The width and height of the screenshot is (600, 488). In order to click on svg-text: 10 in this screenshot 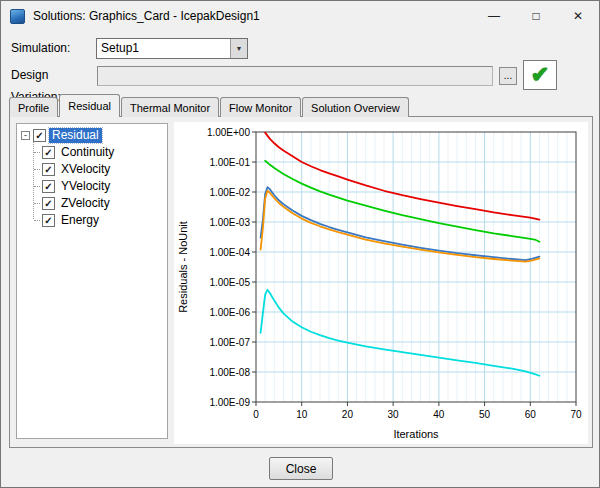, I will do `click(302, 414)`.